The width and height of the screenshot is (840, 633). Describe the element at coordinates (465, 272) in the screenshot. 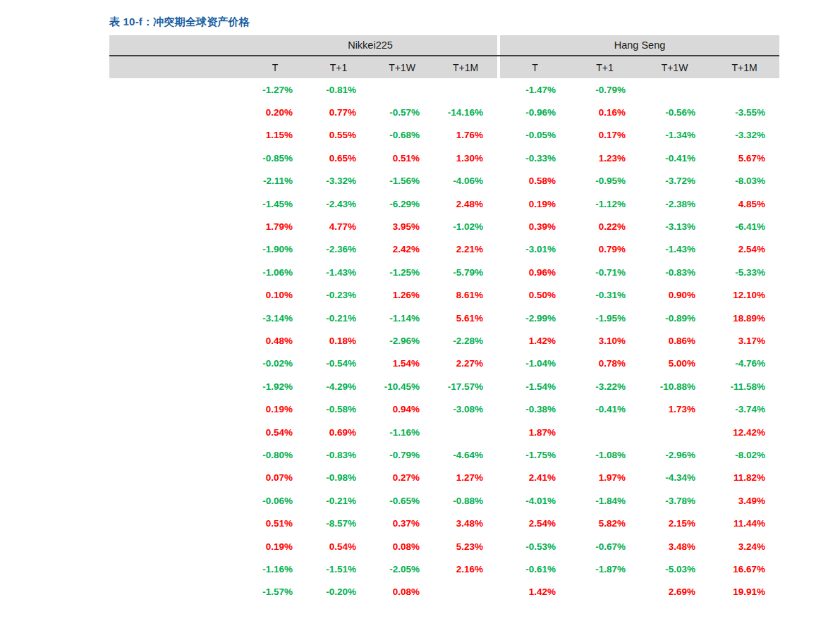

I see `table-cell: -5.79%` at that location.